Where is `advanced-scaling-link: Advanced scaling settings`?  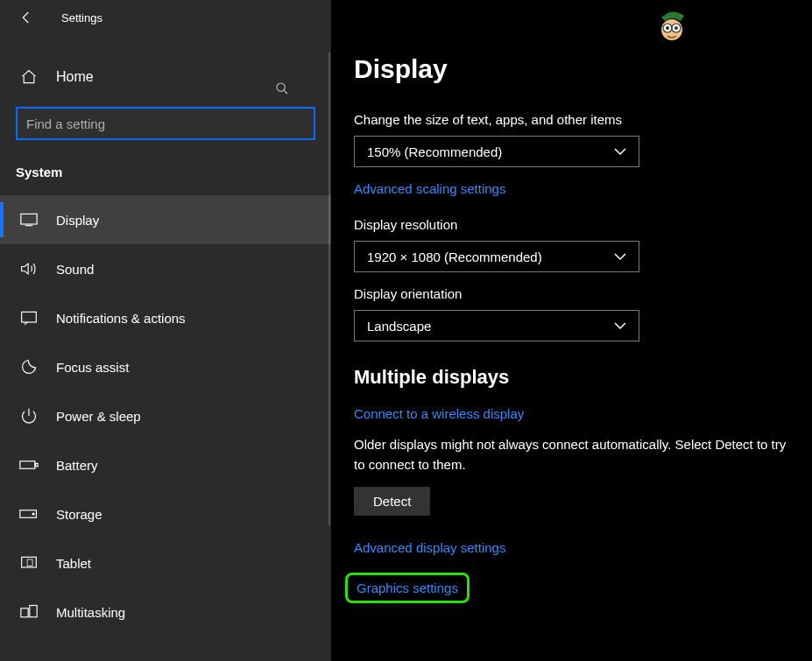 advanced-scaling-link: Advanced scaling settings is located at coordinates (429, 189).